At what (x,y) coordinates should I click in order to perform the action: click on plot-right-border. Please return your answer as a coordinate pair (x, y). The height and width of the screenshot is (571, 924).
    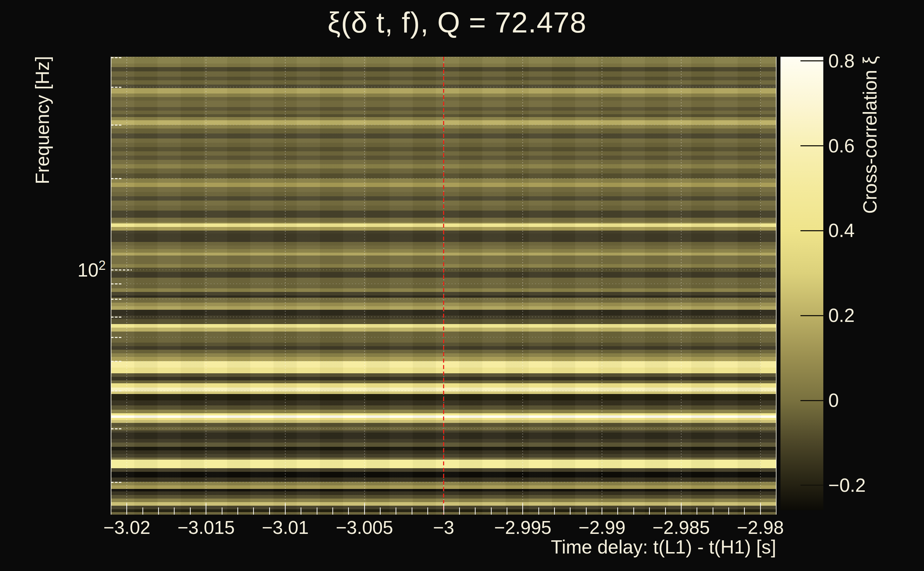
    Looking at the image, I should click on (776, 286).